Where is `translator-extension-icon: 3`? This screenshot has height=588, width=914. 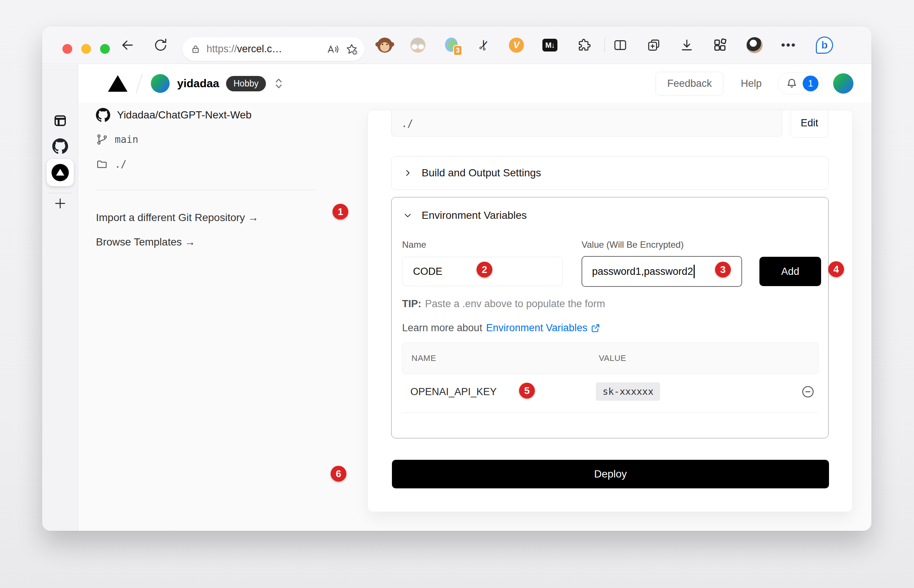
translator-extension-icon: 3 is located at coordinates (452, 45).